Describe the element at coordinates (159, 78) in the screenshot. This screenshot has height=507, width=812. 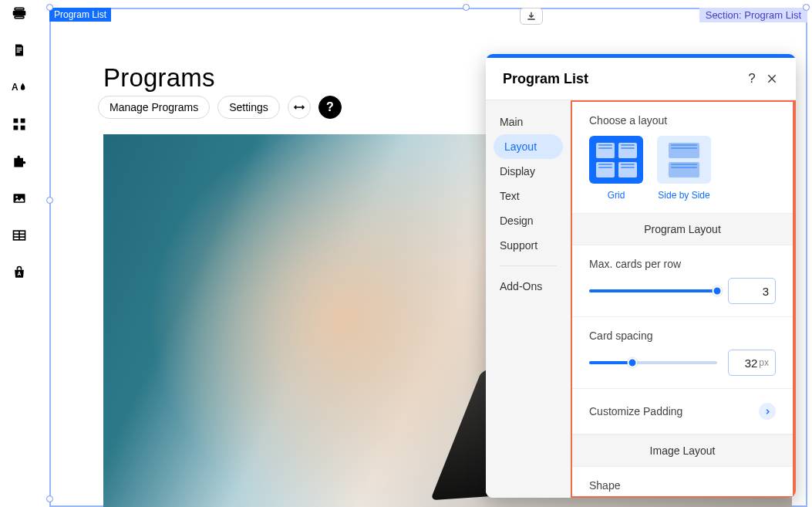
I see `page-title: Programs` at that location.